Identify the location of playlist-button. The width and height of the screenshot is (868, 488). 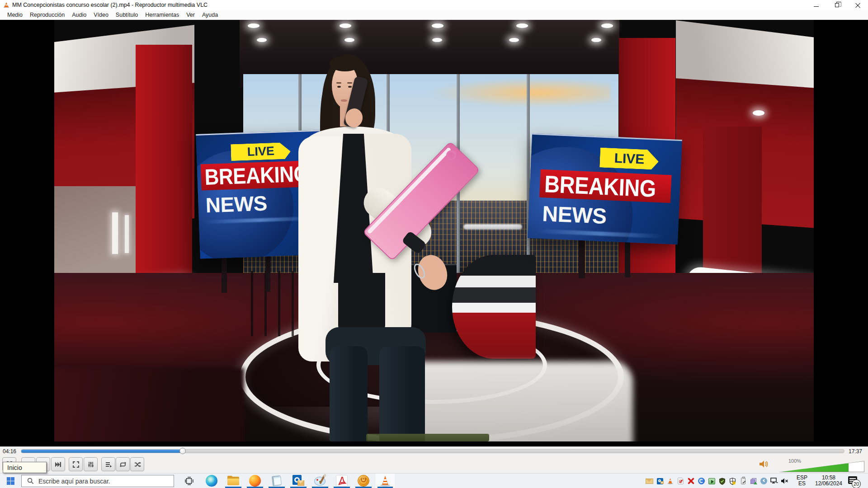
(108, 465).